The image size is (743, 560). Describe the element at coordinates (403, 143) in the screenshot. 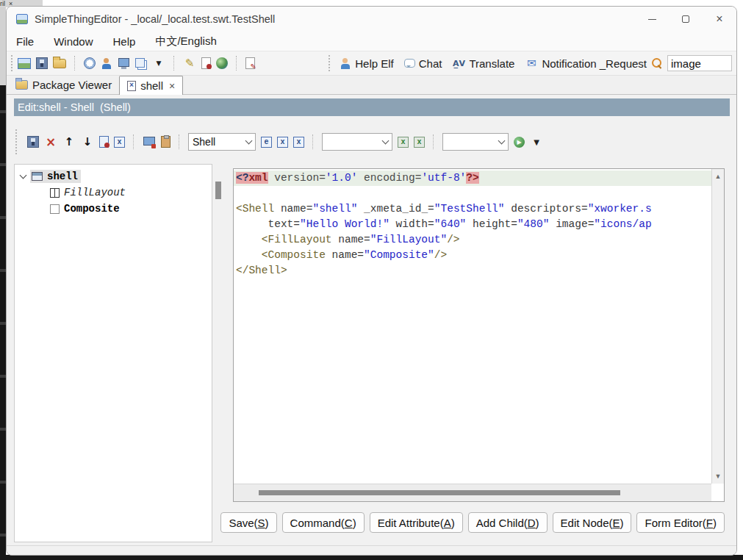

I see `apply-style-icon: x` at that location.